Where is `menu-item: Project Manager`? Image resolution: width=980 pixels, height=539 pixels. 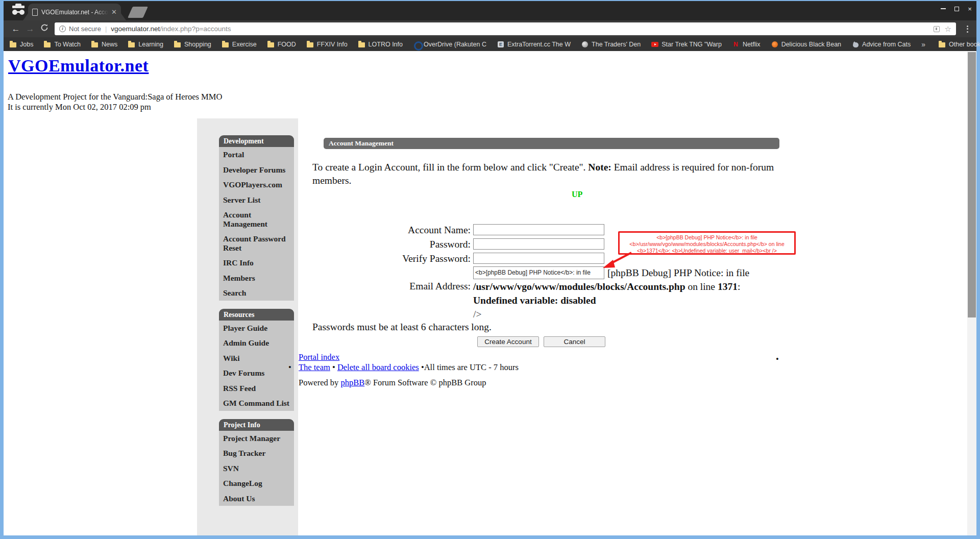
menu-item: Project Manager is located at coordinates (256, 438).